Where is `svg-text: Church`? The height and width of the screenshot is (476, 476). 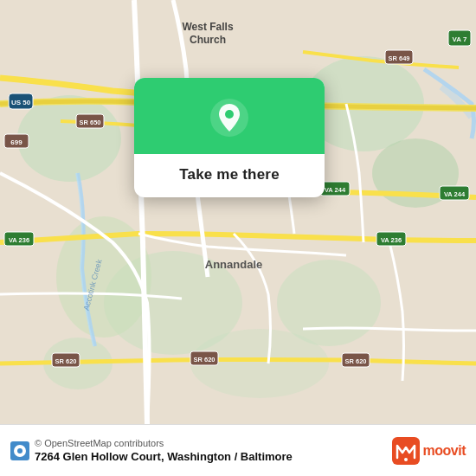 svg-text: Church is located at coordinates (208, 40).